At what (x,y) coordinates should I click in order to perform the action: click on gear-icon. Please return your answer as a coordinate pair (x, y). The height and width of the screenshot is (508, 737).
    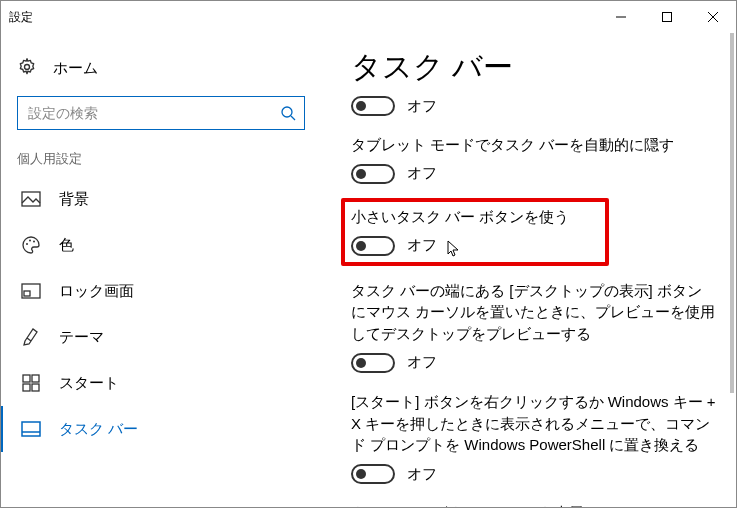
    Looking at the image, I should click on (27, 68).